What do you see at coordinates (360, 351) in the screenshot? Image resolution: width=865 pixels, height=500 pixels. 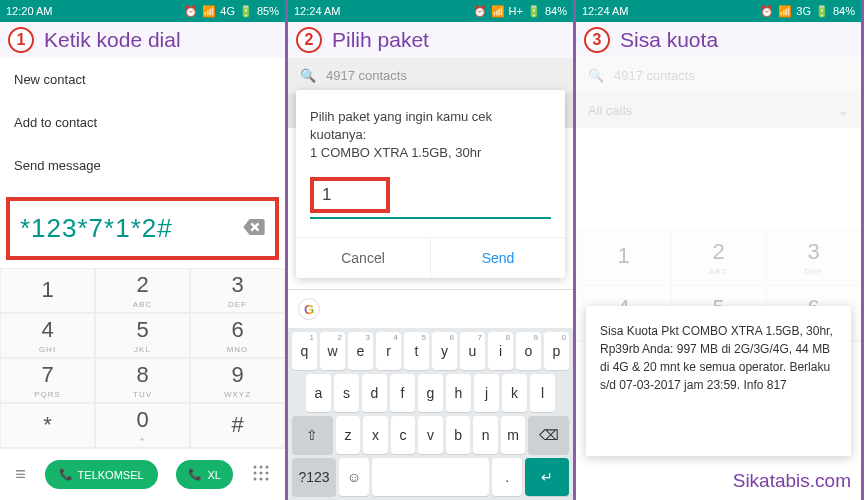 I see `key-e: 3e` at bounding box center [360, 351].